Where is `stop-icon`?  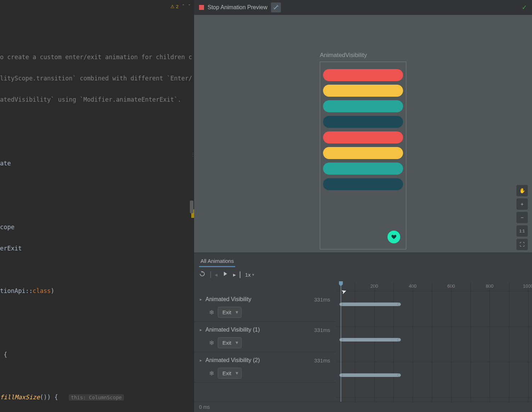 stop-icon is located at coordinates (202, 7).